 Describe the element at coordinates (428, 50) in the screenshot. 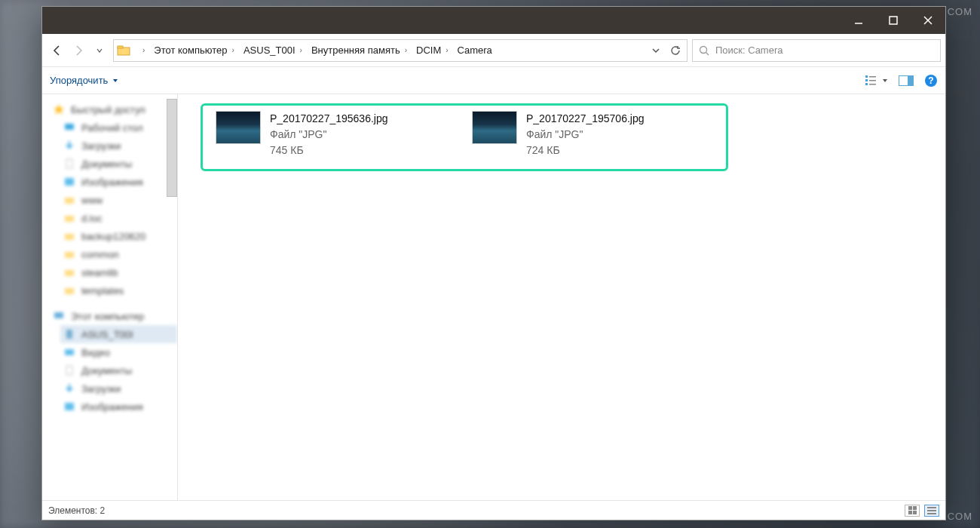

I see `breadcrumb-label: DCIM` at that location.